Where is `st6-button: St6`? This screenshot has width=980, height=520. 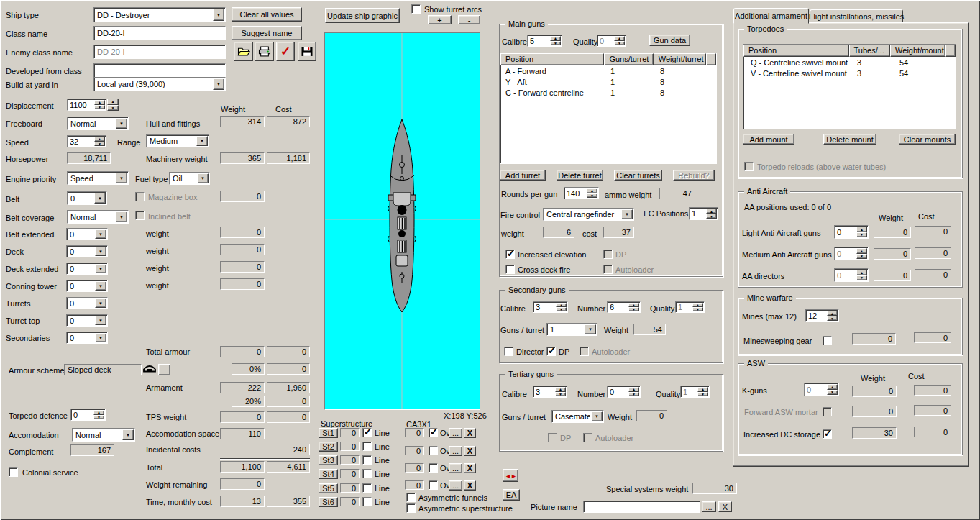
st6-button: St6 is located at coordinates (328, 502).